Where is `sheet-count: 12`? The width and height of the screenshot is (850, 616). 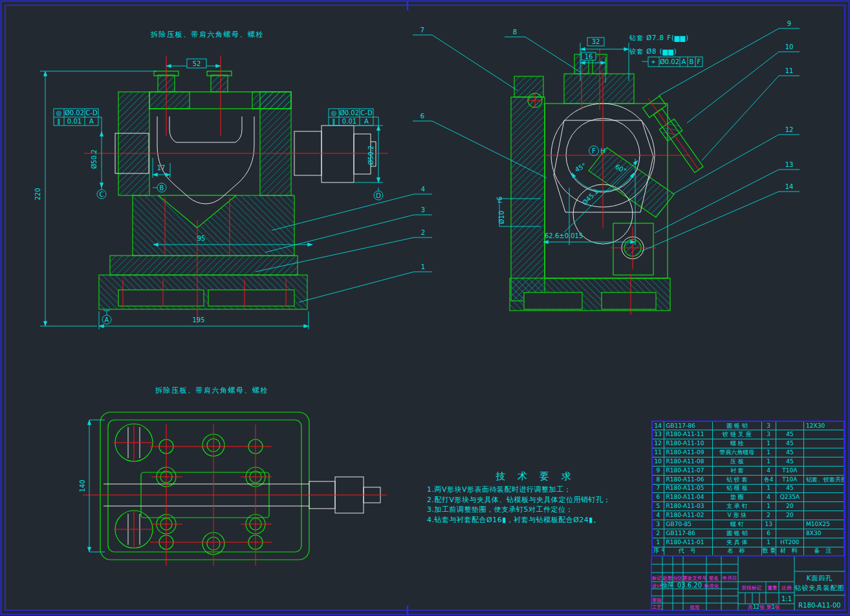 sheet-count: 12 is located at coordinates (756, 607).